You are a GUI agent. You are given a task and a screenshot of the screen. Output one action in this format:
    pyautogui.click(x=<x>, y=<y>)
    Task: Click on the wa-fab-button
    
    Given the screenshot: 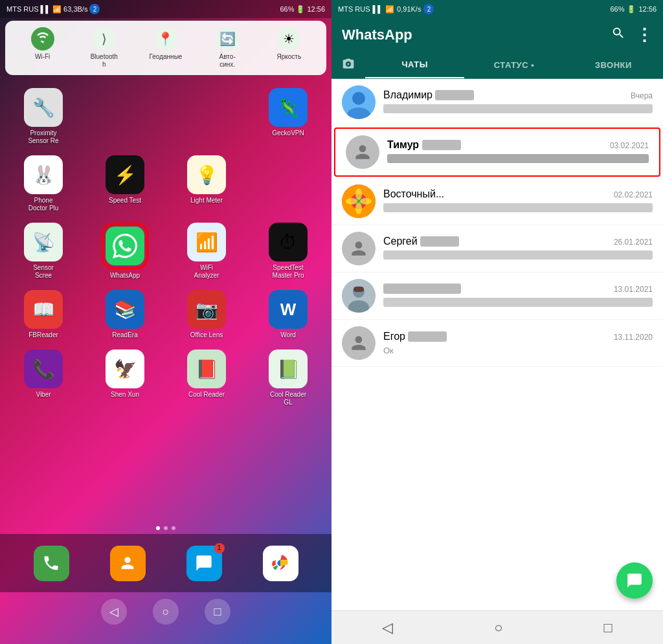 What is the action you would take?
    pyautogui.click(x=635, y=581)
    